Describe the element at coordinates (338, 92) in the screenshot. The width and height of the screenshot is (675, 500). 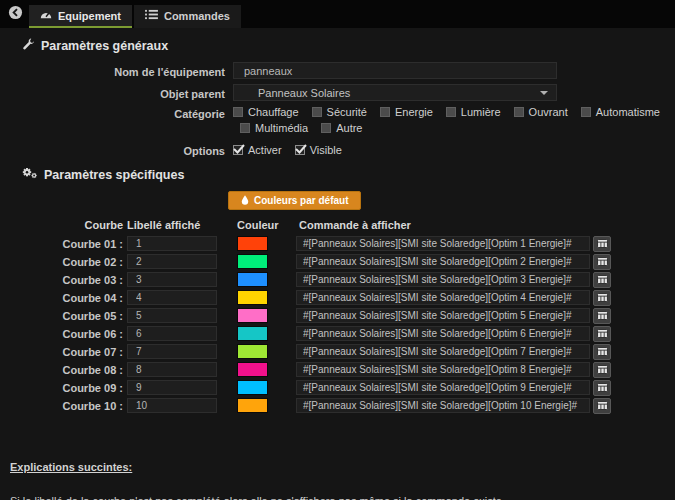
I see `parent-row: Objet parent Panneaux Solaires` at that location.